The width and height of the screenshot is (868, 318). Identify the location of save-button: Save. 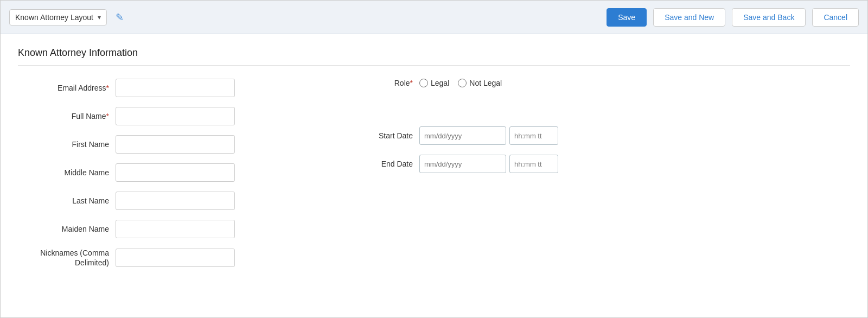
(627, 17).